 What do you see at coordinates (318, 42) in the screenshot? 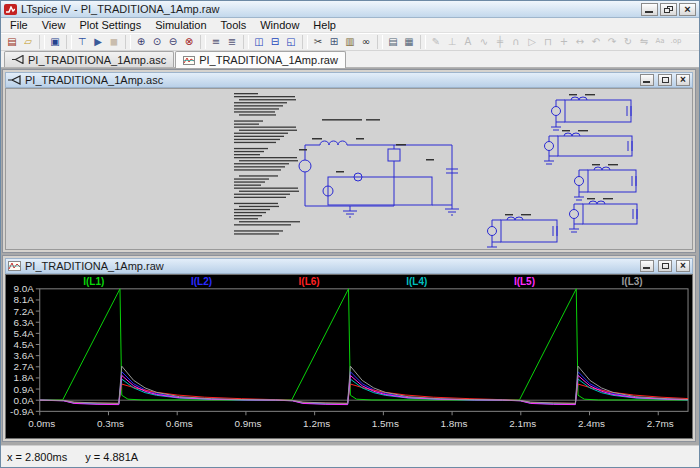
I see `cut-icon: ✂` at bounding box center [318, 42].